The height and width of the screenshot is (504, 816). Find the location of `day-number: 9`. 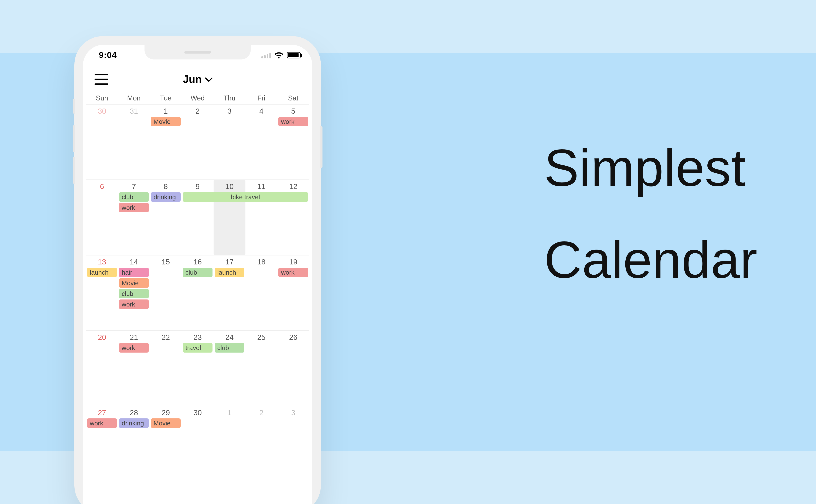

day-number: 9 is located at coordinates (197, 186).